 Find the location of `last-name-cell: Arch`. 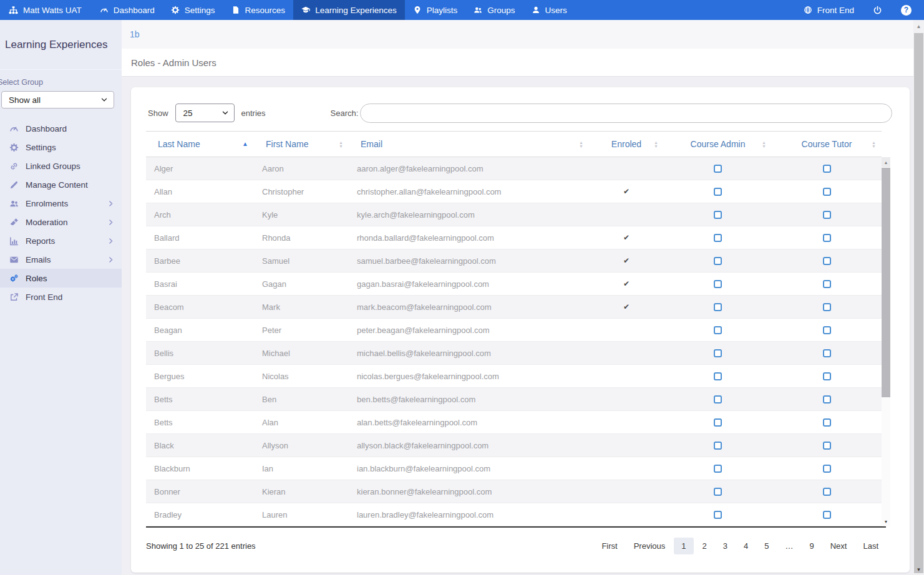

last-name-cell: Arch is located at coordinates (200, 215).